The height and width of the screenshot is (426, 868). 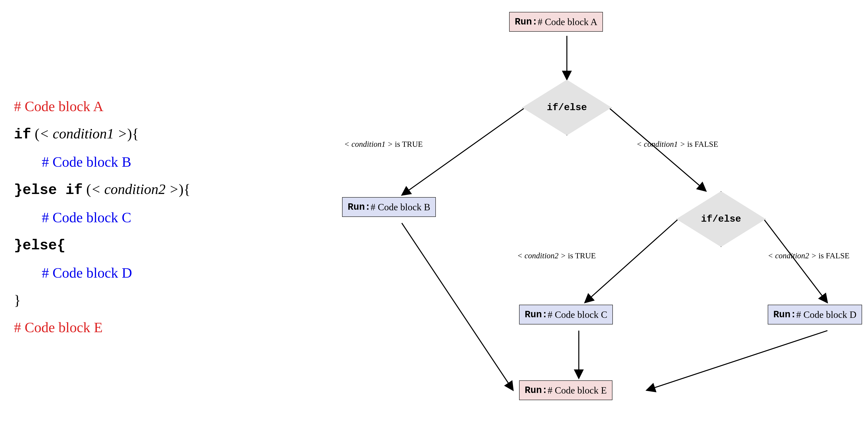 I want to click on edge-cond2-false: < condition2 > is FALSE, so click(x=809, y=256).